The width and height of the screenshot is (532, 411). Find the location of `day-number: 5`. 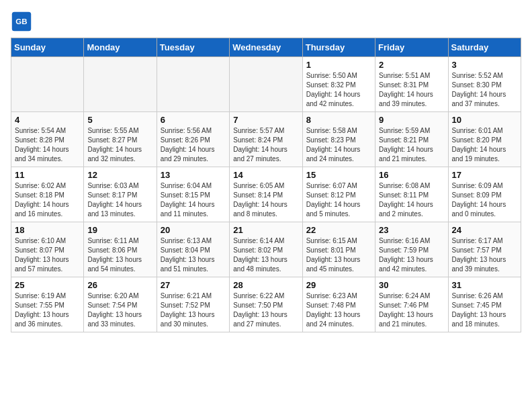

day-number: 5 is located at coordinates (120, 120).